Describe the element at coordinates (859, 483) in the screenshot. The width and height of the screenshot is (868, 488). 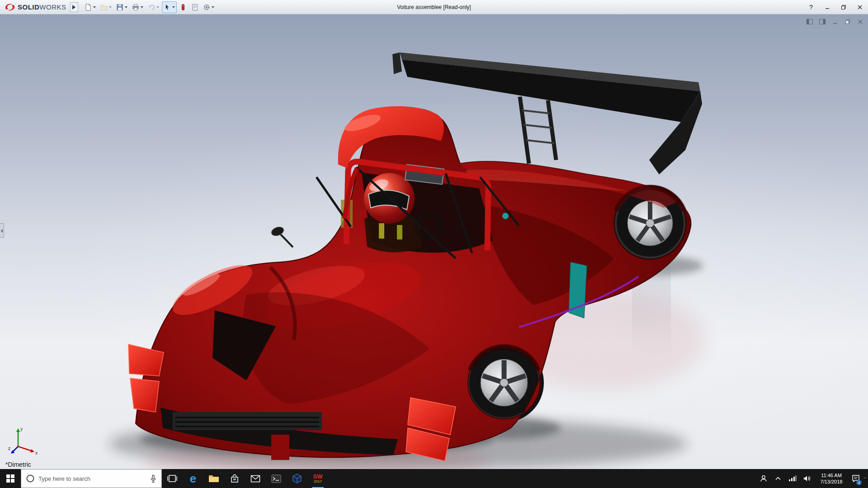
I see `notification-badge: 4` at that location.